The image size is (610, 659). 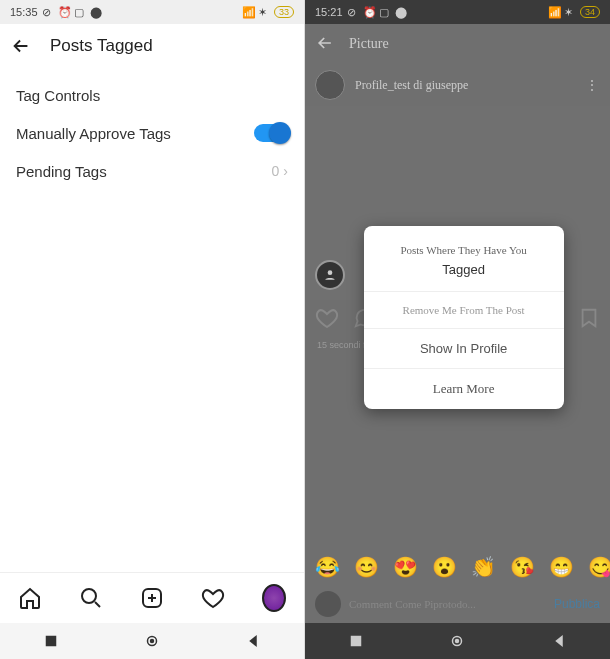 What do you see at coordinates (444, 567) in the screenshot?
I see `emoji-option: 😮` at bounding box center [444, 567].